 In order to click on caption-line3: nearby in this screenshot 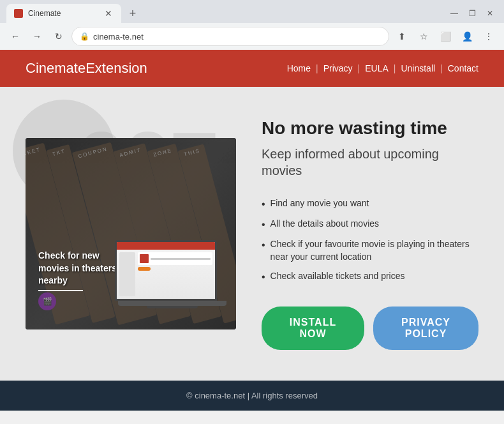, I will do `click(53, 280)`.